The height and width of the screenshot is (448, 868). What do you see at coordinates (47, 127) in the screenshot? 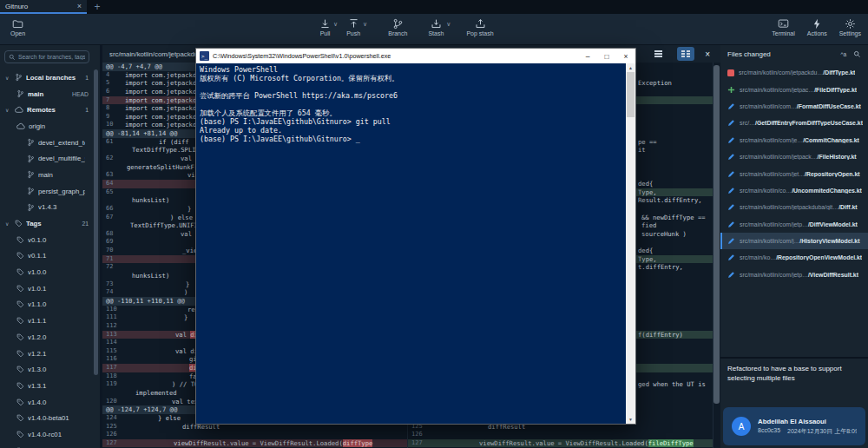
I see `tree-row: origin` at bounding box center [47, 127].